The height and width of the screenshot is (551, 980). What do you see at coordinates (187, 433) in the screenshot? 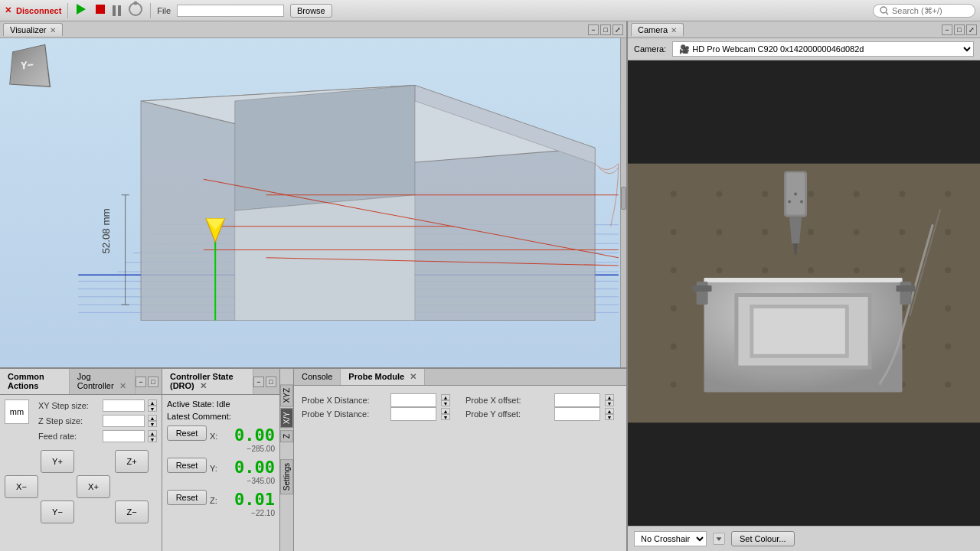
I see `reset-x-button: Reset` at bounding box center [187, 433].